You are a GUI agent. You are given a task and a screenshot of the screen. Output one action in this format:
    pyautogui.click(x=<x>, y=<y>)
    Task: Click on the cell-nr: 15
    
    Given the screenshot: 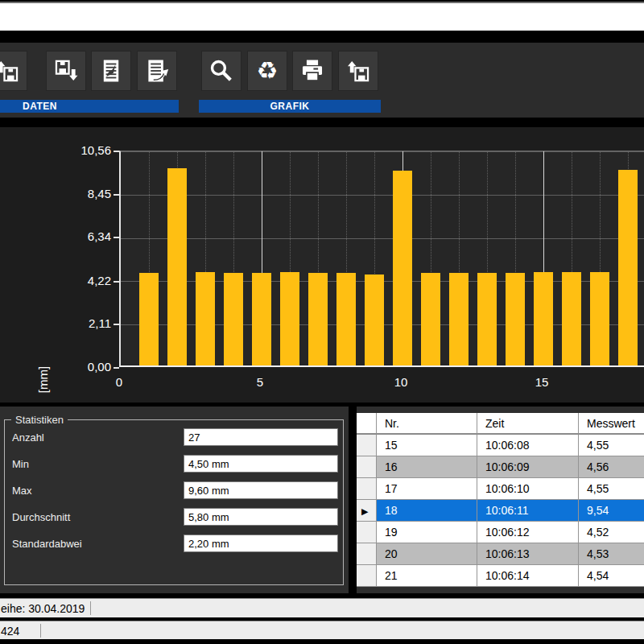 What is the action you would take?
    pyautogui.click(x=427, y=446)
    